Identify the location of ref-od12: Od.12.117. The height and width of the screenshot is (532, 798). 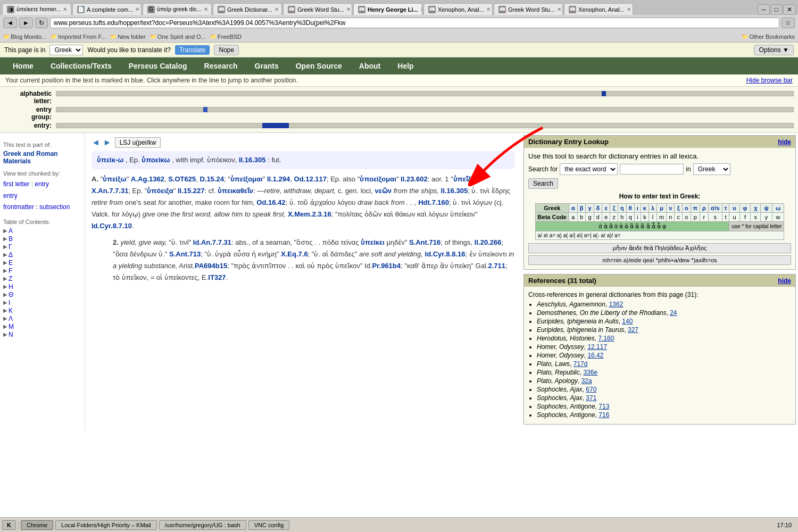
(311, 179).